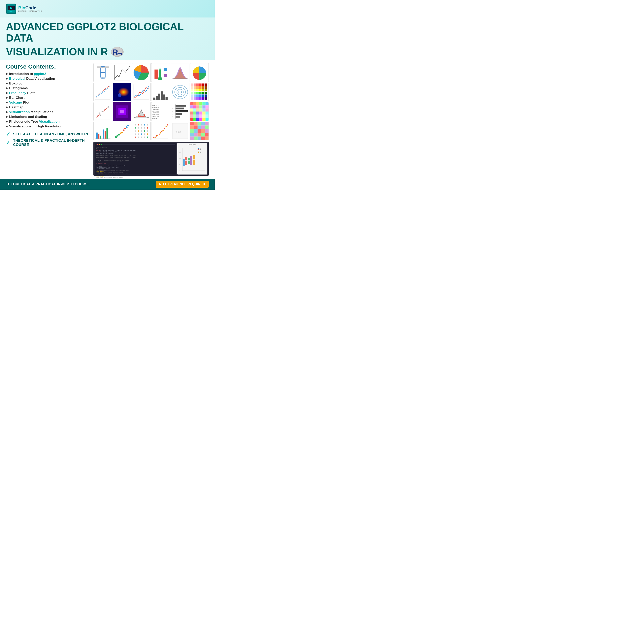  Describe the element at coordinates (27, 74) in the screenshot. I see `item-text: Introduction to ggplot2` at that location.